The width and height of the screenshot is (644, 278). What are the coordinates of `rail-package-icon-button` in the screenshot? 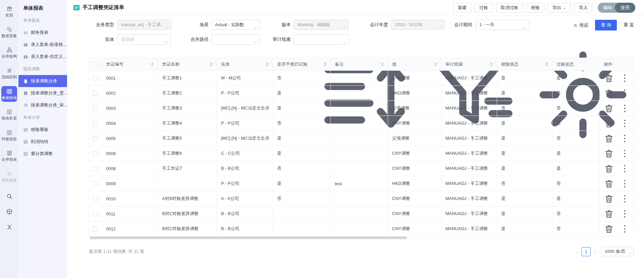 It's located at (9, 212).